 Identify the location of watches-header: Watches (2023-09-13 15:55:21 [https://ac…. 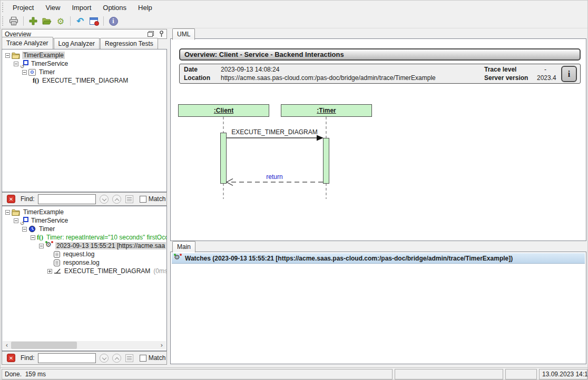
(378, 258).